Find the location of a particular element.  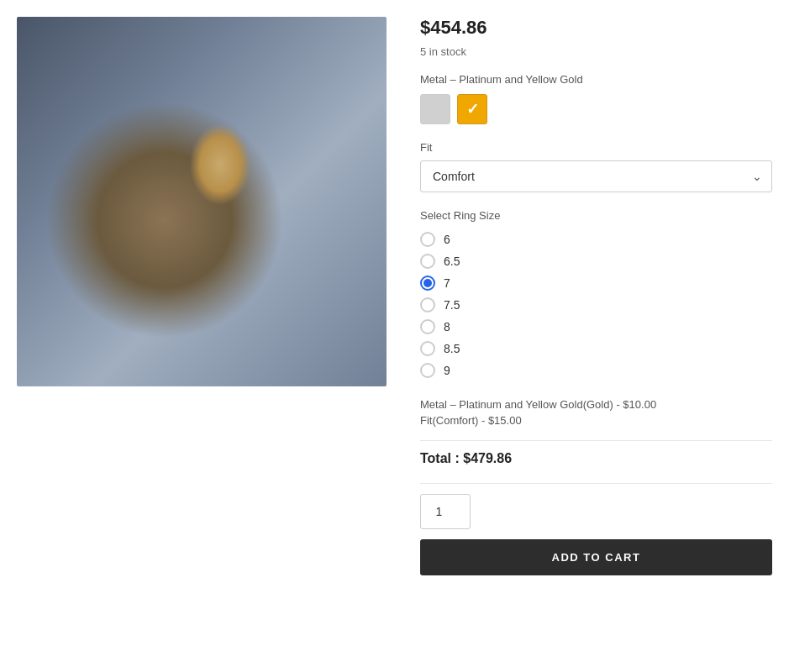

fit-select: Comfort Standard is located at coordinates (597, 176).